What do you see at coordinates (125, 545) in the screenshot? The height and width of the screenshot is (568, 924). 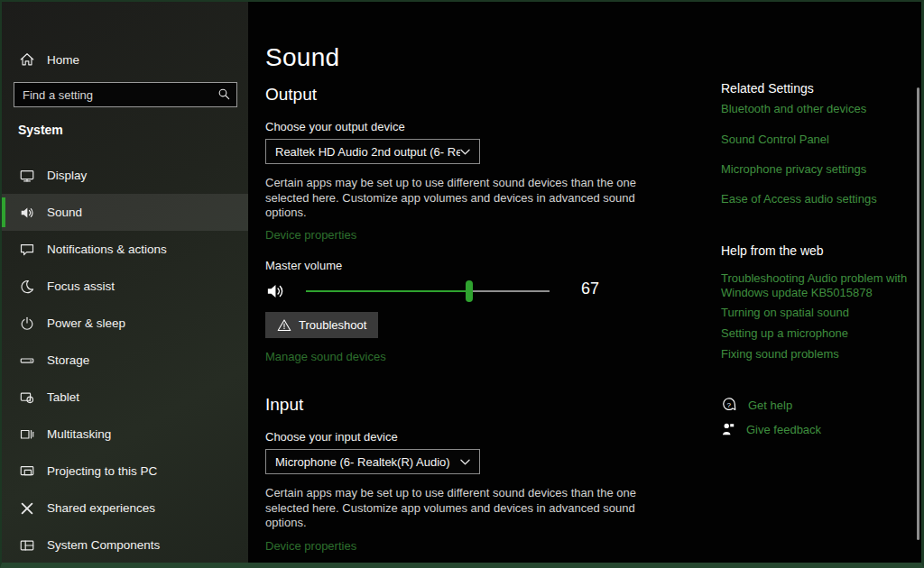 I see `sidebar-item-system-components: System Components` at bounding box center [125, 545].